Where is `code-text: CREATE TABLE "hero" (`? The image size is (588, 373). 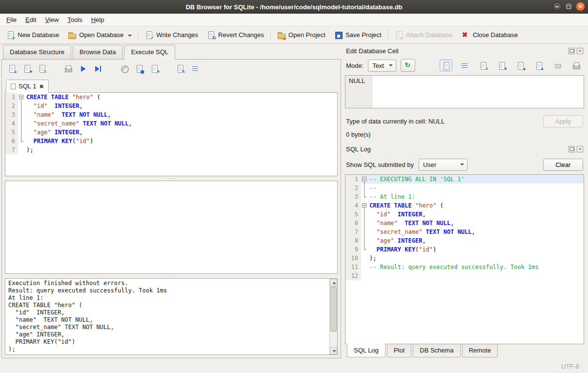 code-text: CREATE TABLE "hero" ( is located at coordinates (62, 97).